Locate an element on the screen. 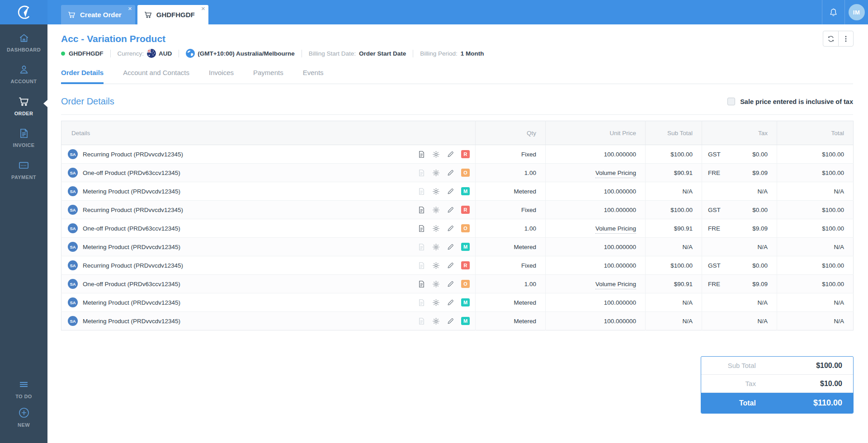 This screenshot has width=868, height=443. summary-subtotal-row: Sub Total $100.00 is located at coordinates (777, 366).